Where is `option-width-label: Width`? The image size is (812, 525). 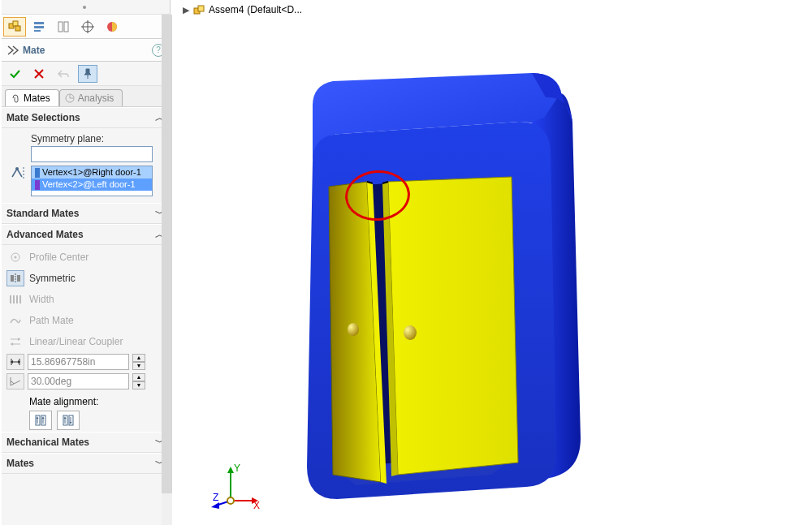
option-width-label: Width is located at coordinates (42, 299).